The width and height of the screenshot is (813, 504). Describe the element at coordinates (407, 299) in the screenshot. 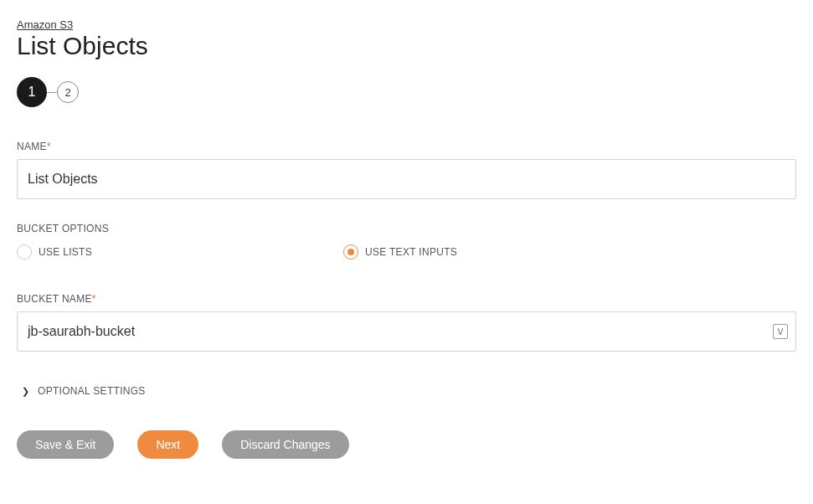

I see `bucket-name-label: BUCKET NAME*` at that location.